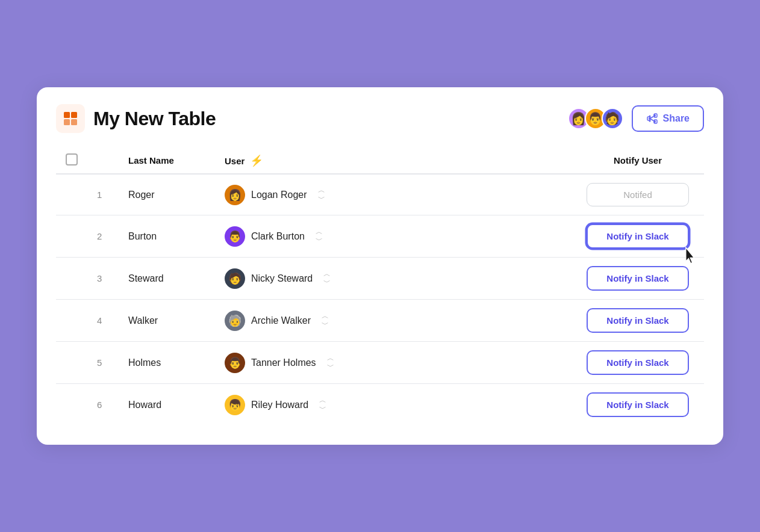  I want to click on row-number: 3, so click(103, 279).